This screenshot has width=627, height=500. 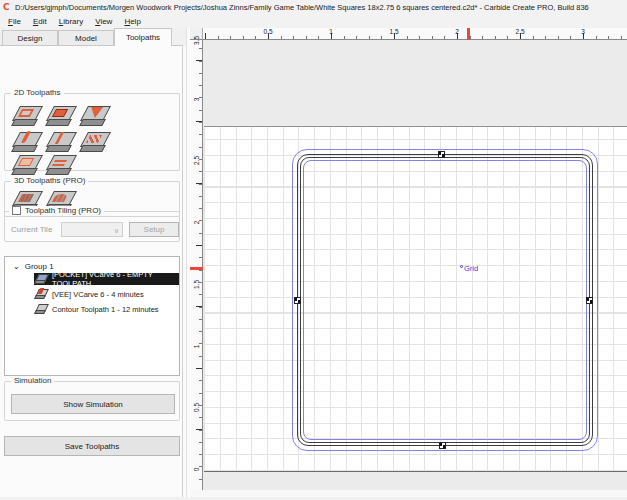 I want to click on hruler-tick-label: 2.5, so click(x=520, y=32).